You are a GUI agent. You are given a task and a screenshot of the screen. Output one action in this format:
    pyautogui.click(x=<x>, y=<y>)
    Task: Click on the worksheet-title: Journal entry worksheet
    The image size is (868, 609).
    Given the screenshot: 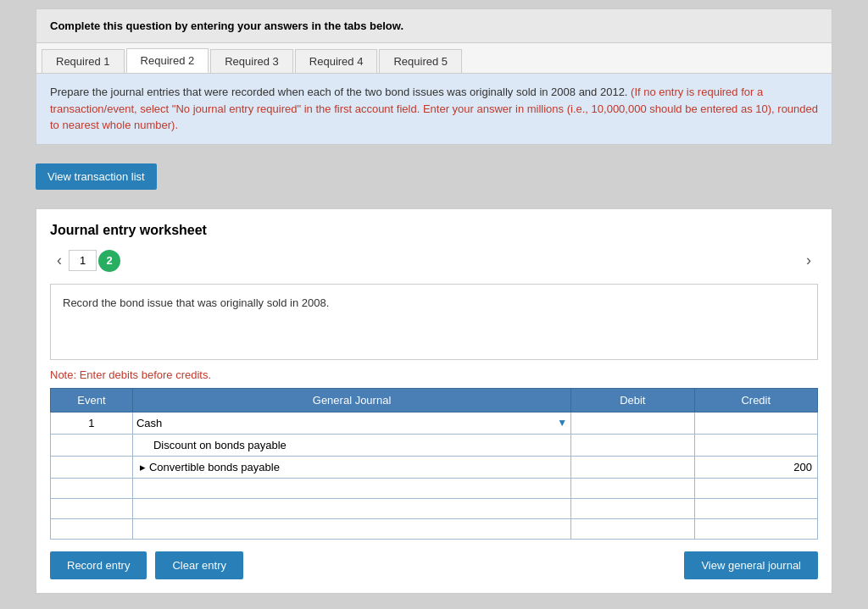 What is the action you would take?
    pyautogui.click(x=434, y=230)
    